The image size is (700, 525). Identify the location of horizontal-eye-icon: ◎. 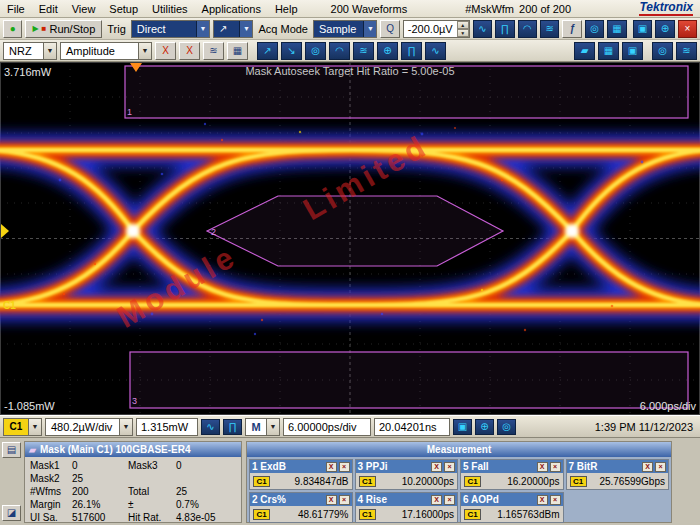
(506, 427).